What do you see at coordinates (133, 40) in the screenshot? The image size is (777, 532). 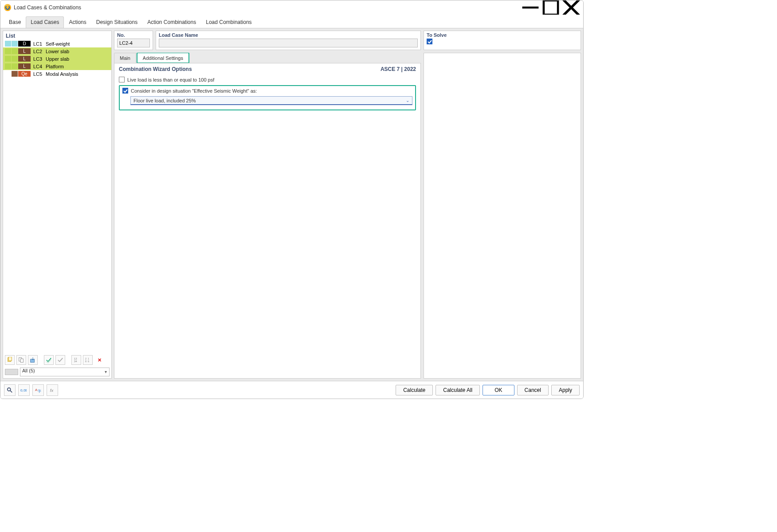 I see `no-field: No.` at bounding box center [133, 40].